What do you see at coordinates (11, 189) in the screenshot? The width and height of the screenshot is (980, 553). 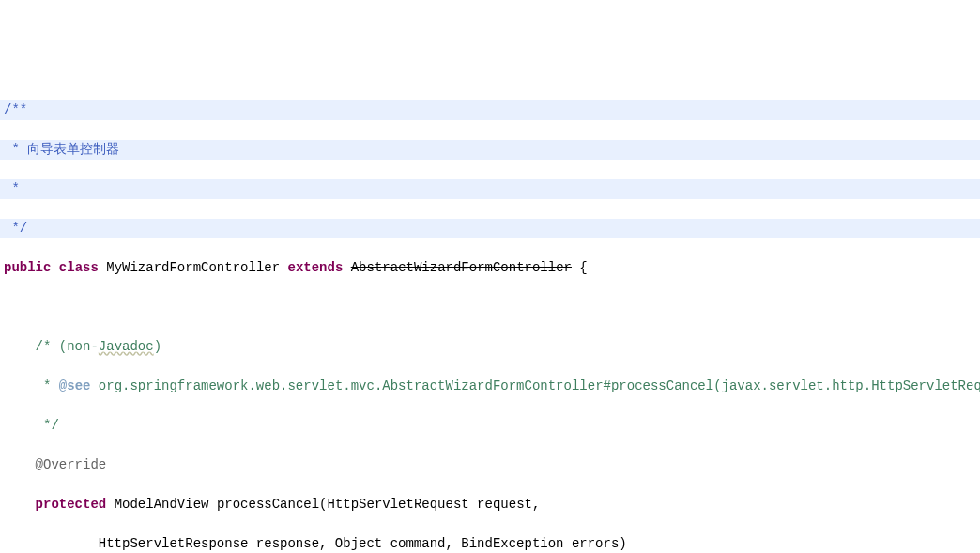 I see `javadoc-comment: *` at bounding box center [11, 189].